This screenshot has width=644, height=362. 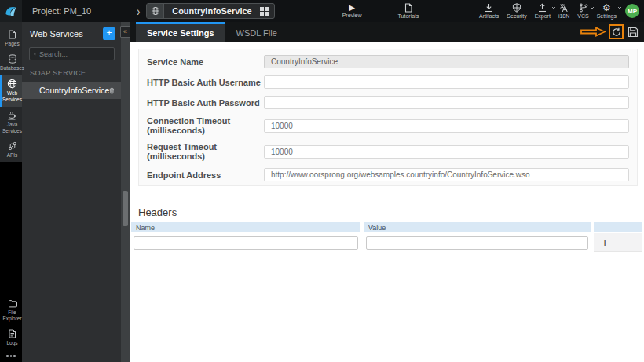 What do you see at coordinates (517, 16) in the screenshot?
I see `security-label: Security` at bounding box center [517, 16].